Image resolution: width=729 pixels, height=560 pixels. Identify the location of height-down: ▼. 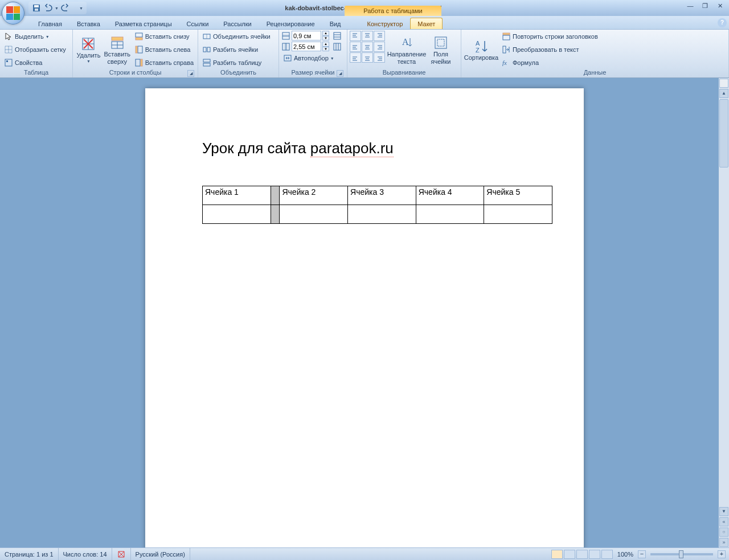
(326, 39).